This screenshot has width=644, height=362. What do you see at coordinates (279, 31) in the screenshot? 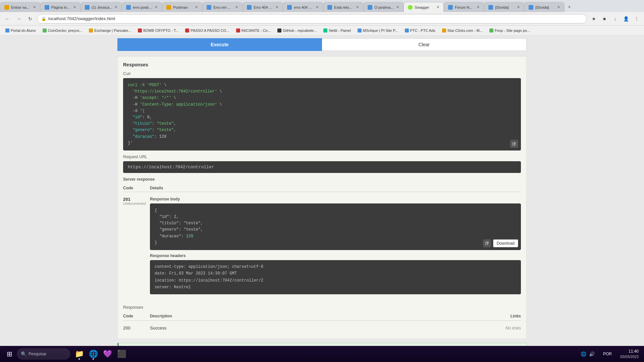
I see `bookmark-github-favicon` at bounding box center [279, 31].